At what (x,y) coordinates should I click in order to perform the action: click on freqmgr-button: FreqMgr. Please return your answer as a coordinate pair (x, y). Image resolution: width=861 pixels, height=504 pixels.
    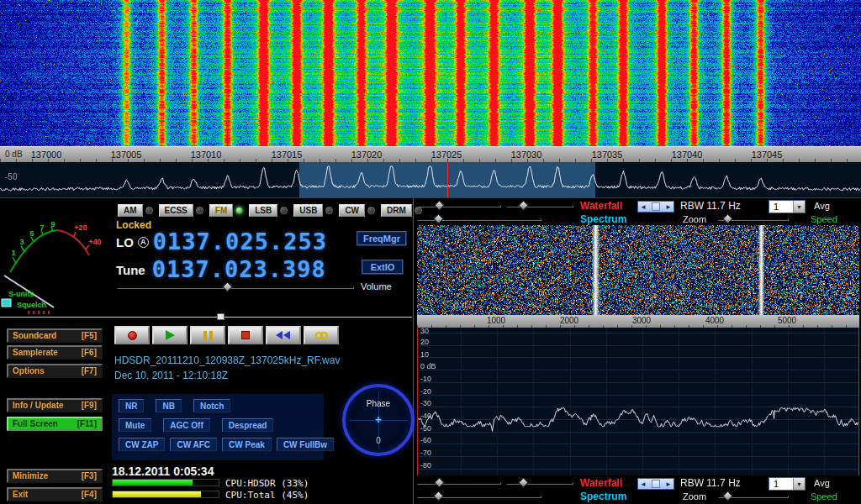
    Looking at the image, I should click on (382, 239).